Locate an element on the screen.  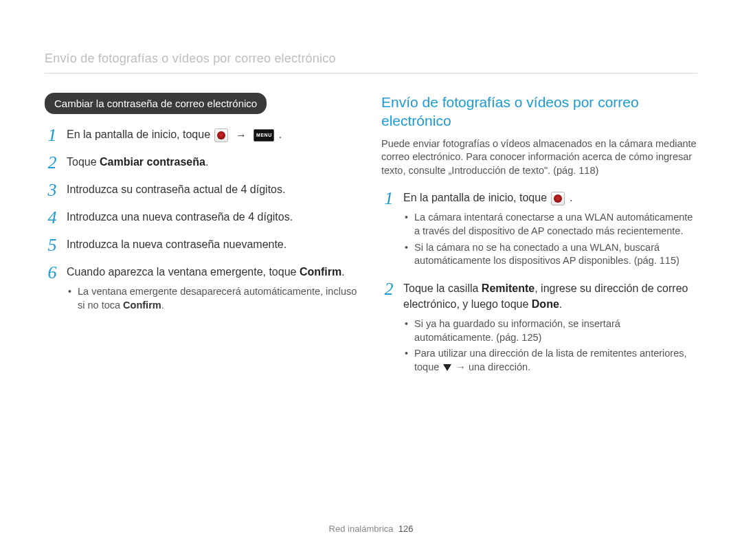
step-4: 4 Introduzca una nueva contraseña de 4 d… is located at coordinates (203, 218).